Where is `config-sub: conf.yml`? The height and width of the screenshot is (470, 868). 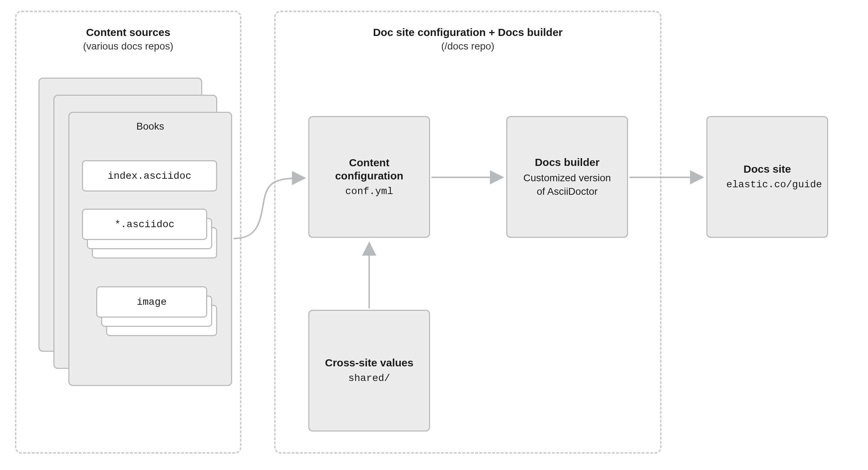 config-sub: conf.yml is located at coordinates (369, 192).